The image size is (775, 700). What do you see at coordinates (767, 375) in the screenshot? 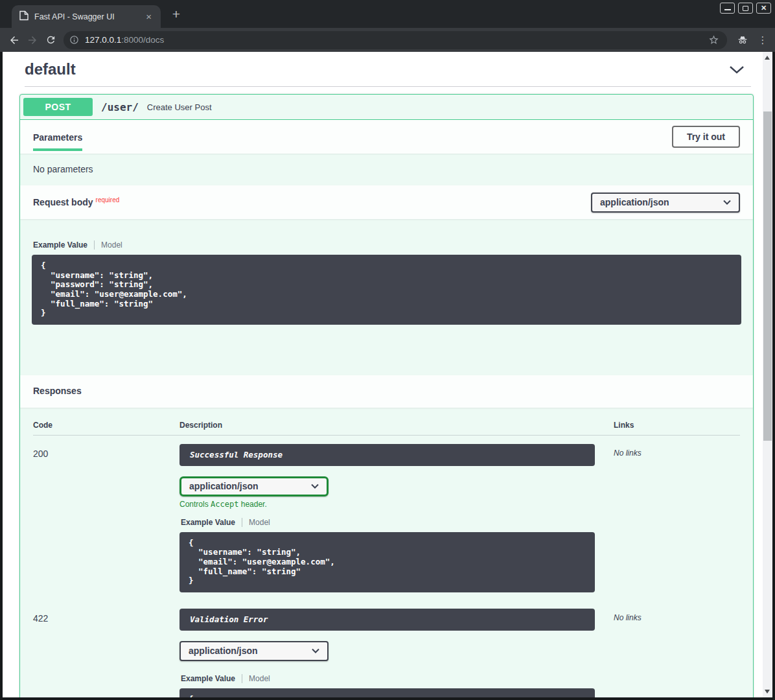
I see `page-scrollbar` at bounding box center [767, 375].